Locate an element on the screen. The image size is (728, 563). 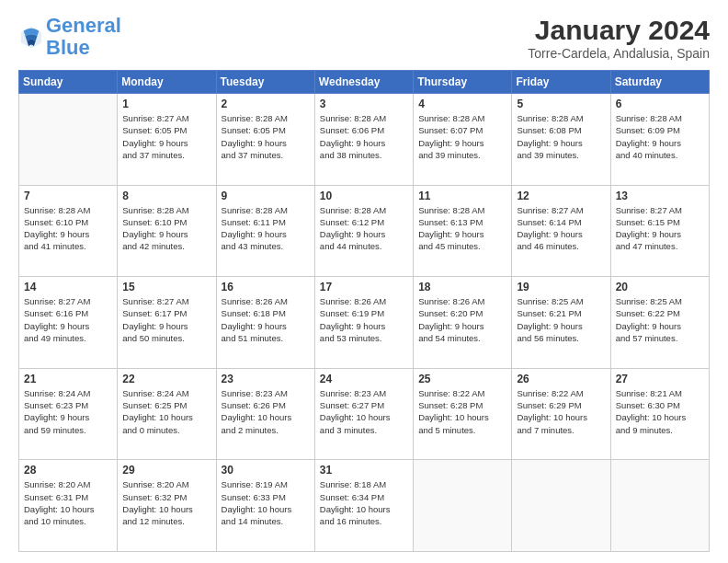
table-row: 12Sunrise: 8:27 AMSunset: 6:14 PMDayligh… is located at coordinates (561, 231).